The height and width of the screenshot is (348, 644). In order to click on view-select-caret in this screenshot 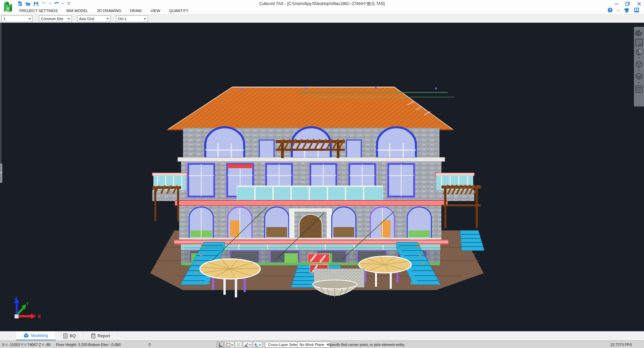, I will do `click(145, 19)`.